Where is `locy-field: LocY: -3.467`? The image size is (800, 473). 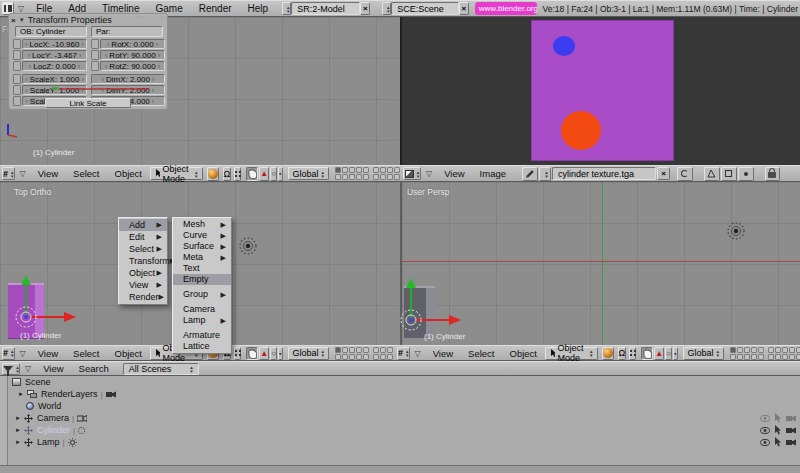
locy-field: LocY: -3.467 is located at coordinates (54, 55).